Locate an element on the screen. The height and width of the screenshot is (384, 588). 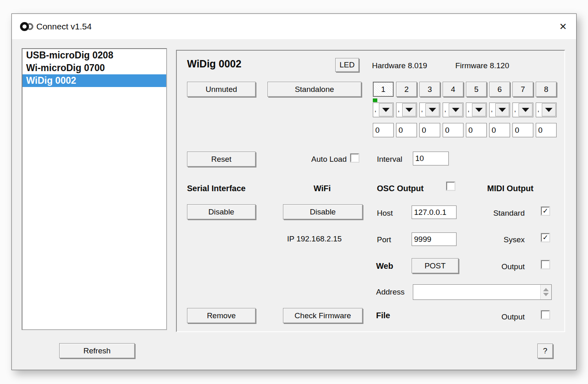
wifi-ip-label: IP 192.168.2.15 is located at coordinates (314, 239).